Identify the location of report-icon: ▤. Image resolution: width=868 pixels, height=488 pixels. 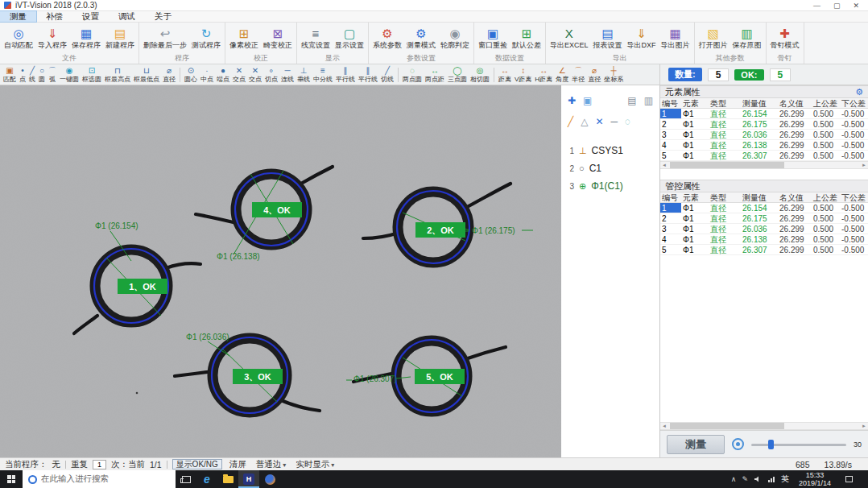
(631, 101).